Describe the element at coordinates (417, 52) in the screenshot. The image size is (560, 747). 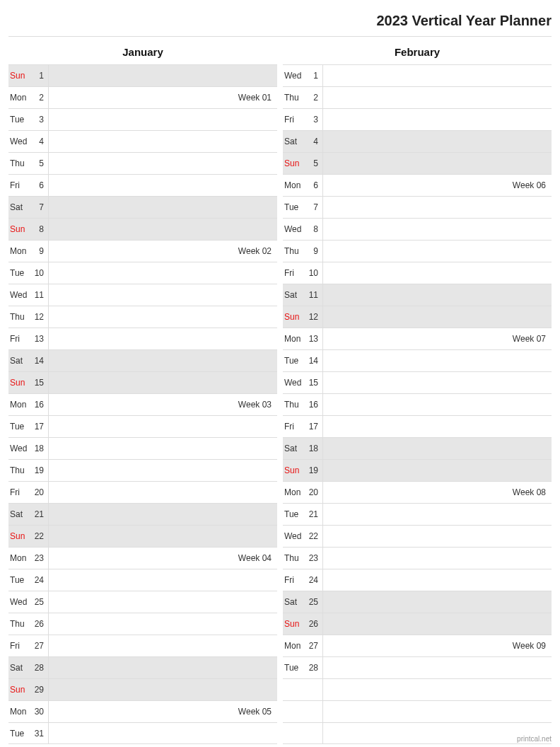
I see `month-header: February` at that location.